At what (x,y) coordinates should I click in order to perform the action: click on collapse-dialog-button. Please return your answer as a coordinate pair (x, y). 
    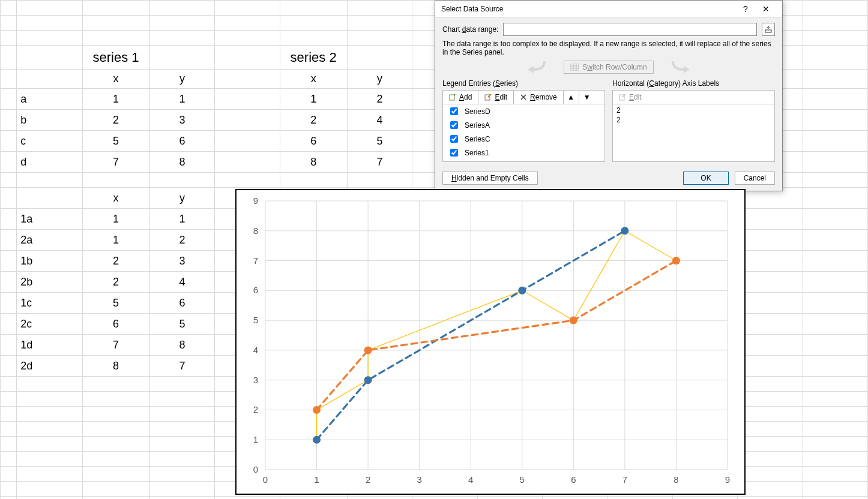
    Looking at the image, I should click on (768, 29).